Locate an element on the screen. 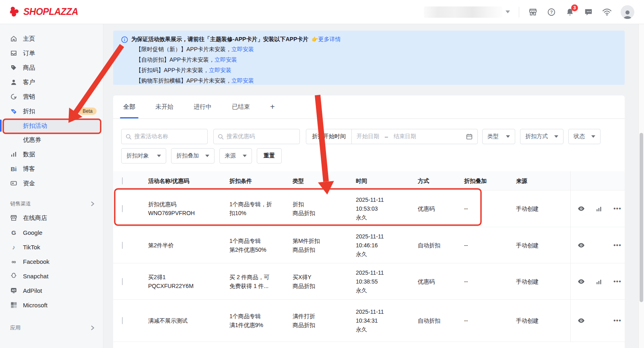  eye-icon is located at coordinates (581, 209).